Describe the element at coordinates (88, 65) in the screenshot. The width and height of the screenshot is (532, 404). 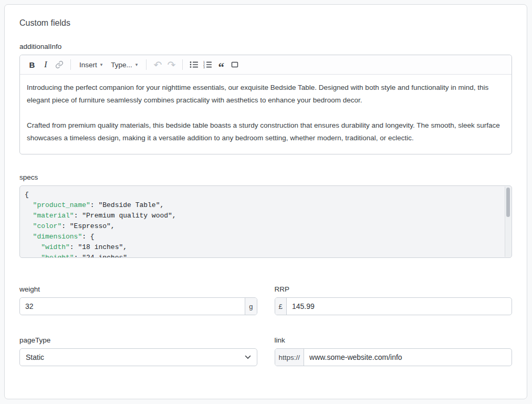
I see `insert-dropdown-label: Insert` at that location.